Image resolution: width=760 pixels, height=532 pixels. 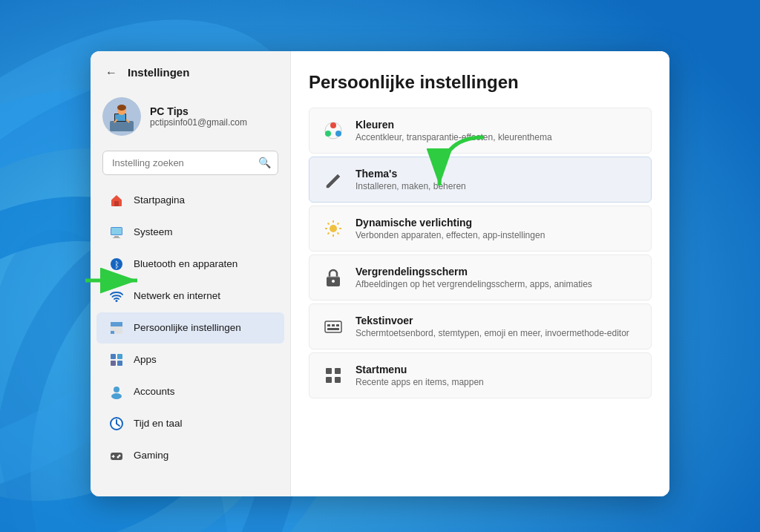 I want to click on themas-icon, so click(x=333, y=180).